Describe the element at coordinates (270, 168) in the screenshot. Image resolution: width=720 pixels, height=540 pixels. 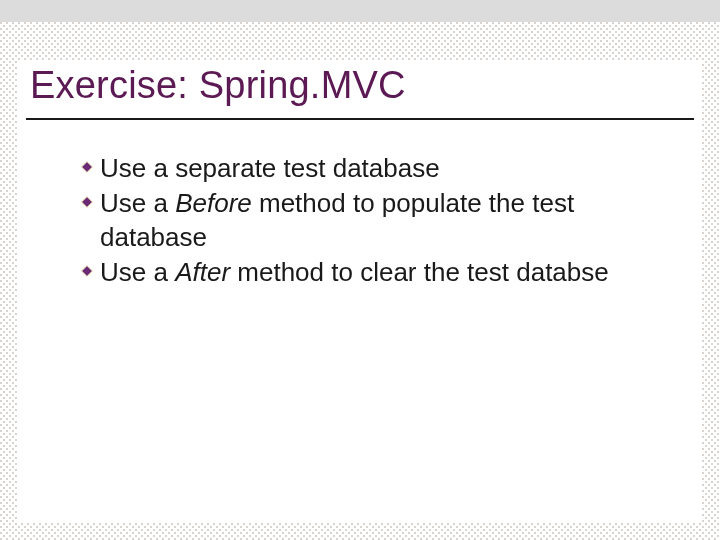
I see `text-segment: Use a separate test database` at that location.